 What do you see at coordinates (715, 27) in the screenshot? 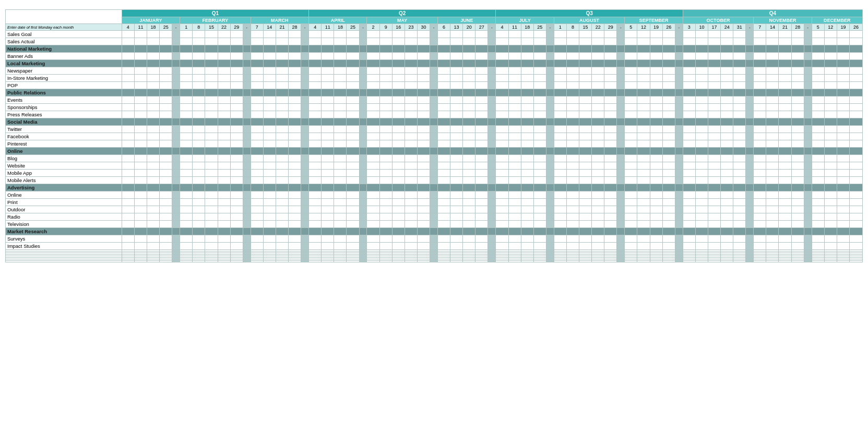
I see `day-num-october-17: 17` at bounding box center [715, 27].